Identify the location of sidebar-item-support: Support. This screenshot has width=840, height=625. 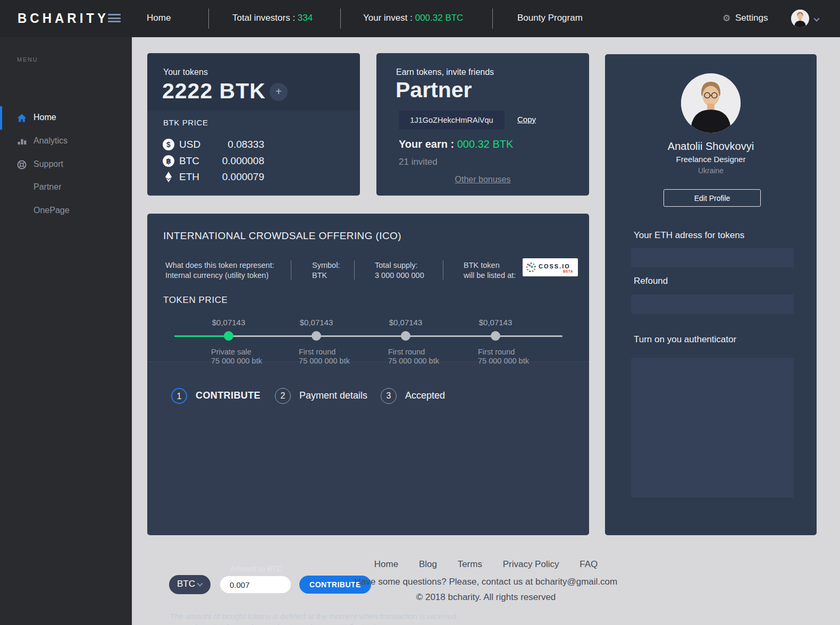
(66, 165).